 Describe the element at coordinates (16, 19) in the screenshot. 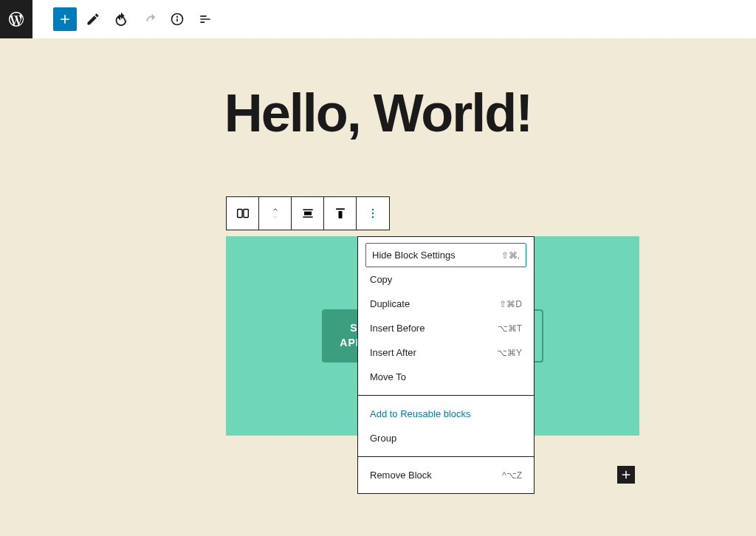

I see `wordpress-logo-button` at that location.